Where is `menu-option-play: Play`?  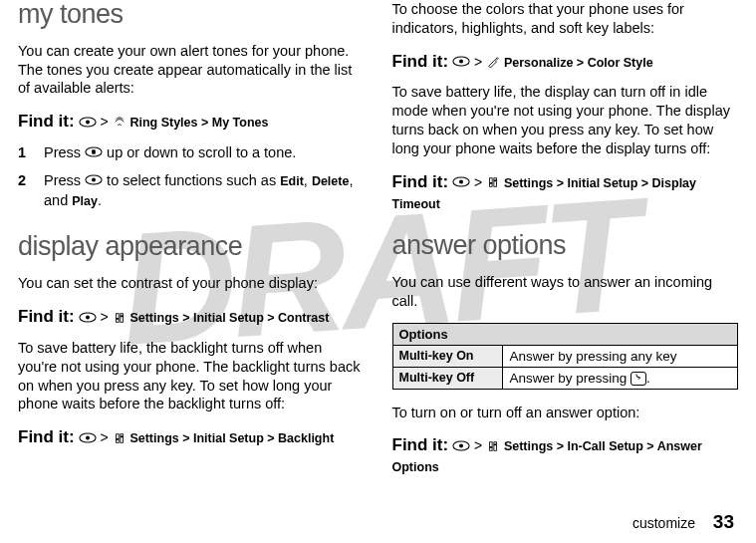
menu-option-play: Play is located at coordinates (85, 201).